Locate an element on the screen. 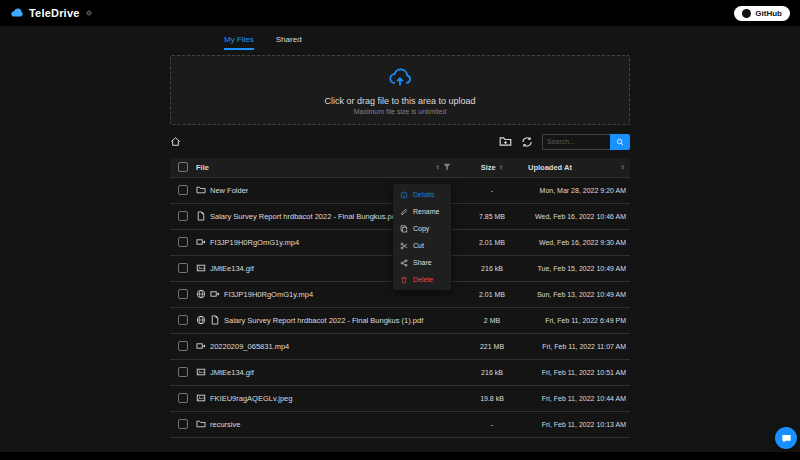  table-row: 20220209_065831.mp4 221 MB Fri, Feb 11, … is located at coordinates (400, 346).